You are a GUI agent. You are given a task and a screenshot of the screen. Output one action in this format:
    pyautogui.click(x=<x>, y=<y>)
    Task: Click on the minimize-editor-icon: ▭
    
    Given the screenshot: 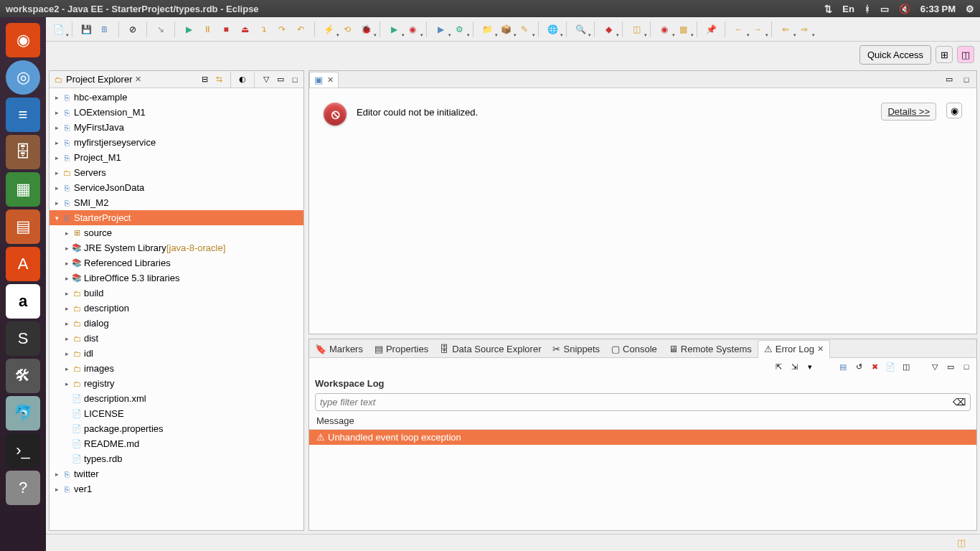 What is the action you would take?
    pyautogui.click(x=949, y=80)
    